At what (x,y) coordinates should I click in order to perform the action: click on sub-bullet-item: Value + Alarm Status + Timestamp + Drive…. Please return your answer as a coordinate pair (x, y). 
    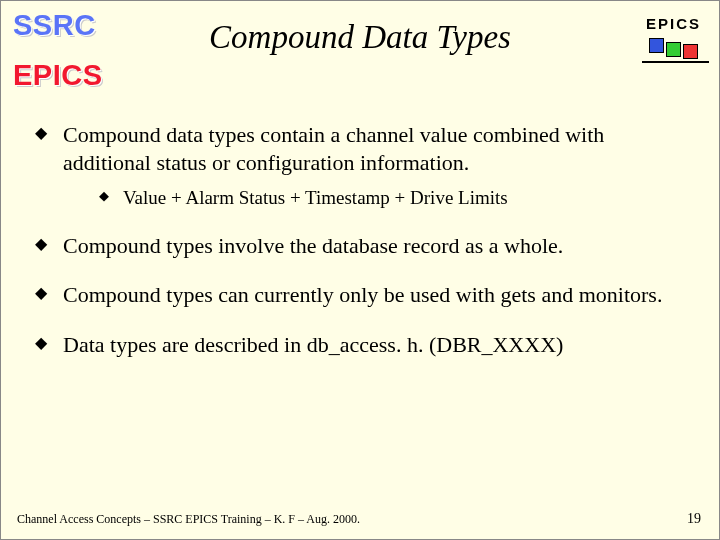
    Looking at the image, I should click on (394, 198).